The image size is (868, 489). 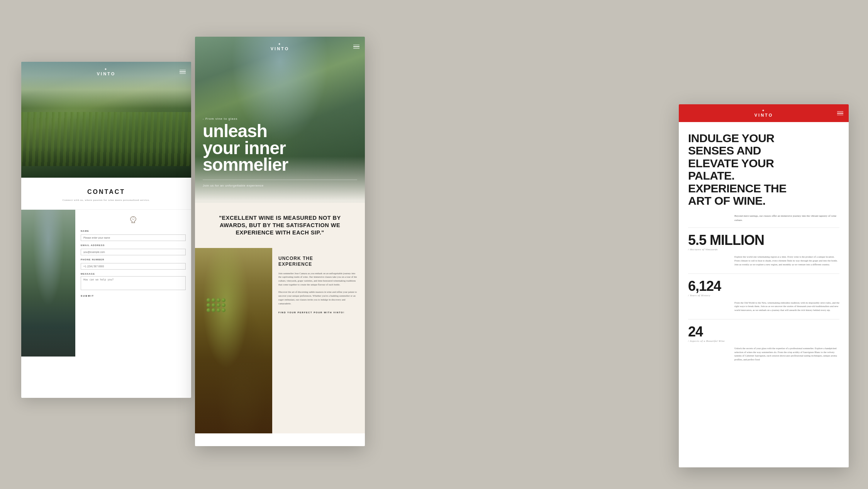 What do you see at coordinates (234, 341) in the screenshot?
I see `wine-grape-image` at bounding box center [234, 341].